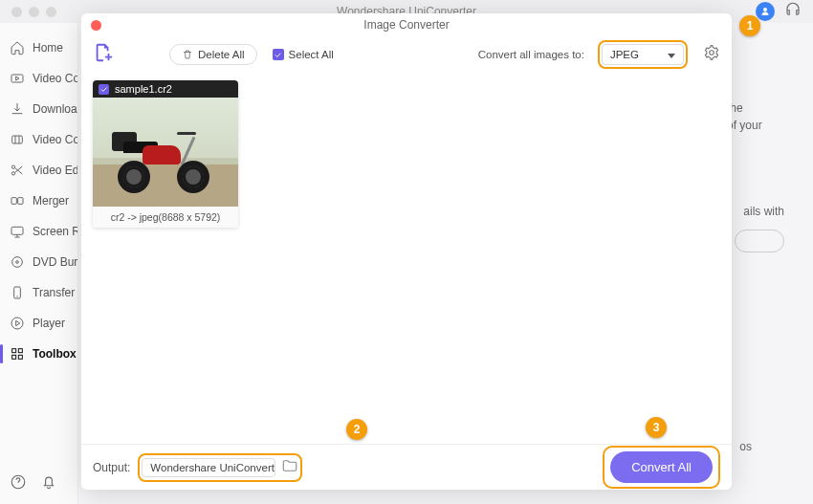 This screenshot has height=504, width=813. I want to click on user-avatar, so click(765, 11).